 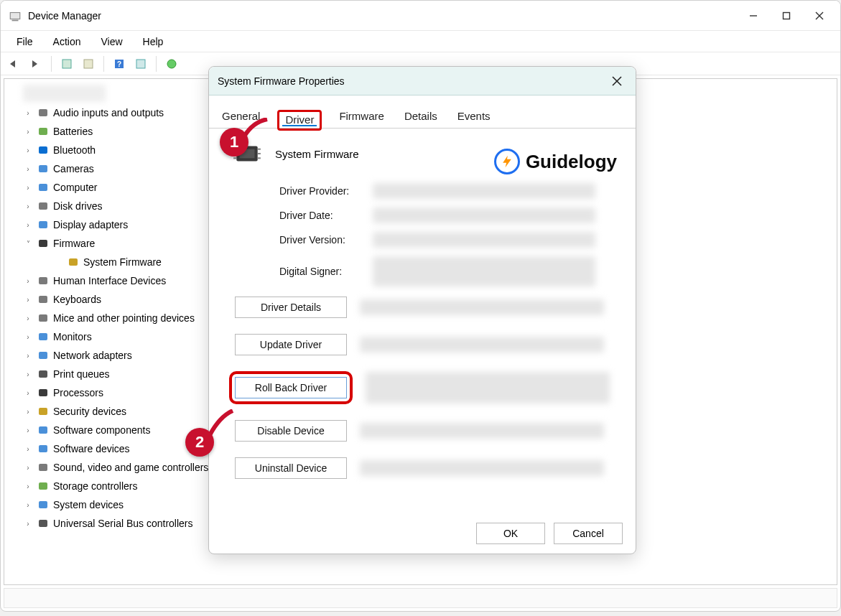 I want to click on label-driver-version: Driver Version:, so click(x=326, y=240).